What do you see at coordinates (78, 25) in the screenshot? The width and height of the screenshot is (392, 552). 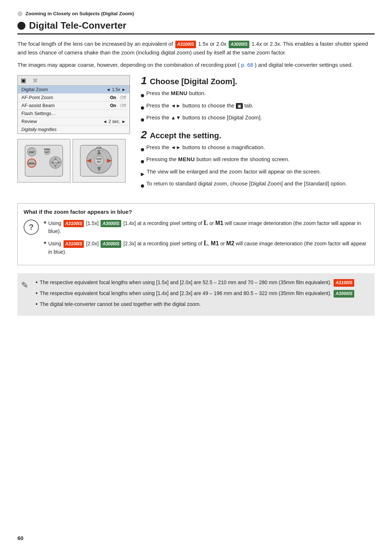 I see `section-title-text: Digital Tele-Converter` at bounding box center [78, 25].